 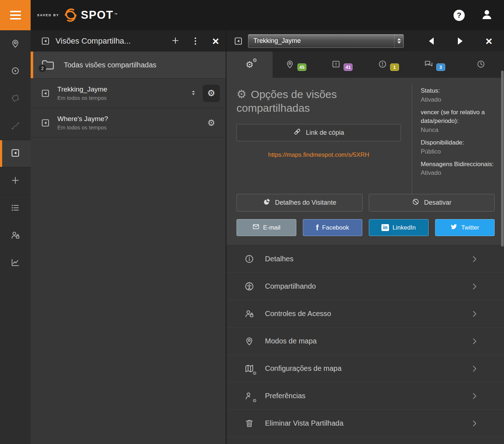 What do you see at coordinates (15, 71) in the screenshot?
I see `nav-target-button` at bounding box center [15, 71].